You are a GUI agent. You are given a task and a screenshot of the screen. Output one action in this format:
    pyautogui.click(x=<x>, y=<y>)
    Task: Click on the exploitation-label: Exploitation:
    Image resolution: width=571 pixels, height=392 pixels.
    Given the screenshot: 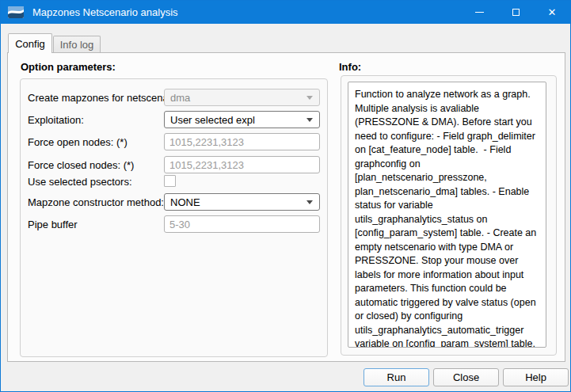 What is the action you would take?
    pyautogui.click(x=55, y=120)
    